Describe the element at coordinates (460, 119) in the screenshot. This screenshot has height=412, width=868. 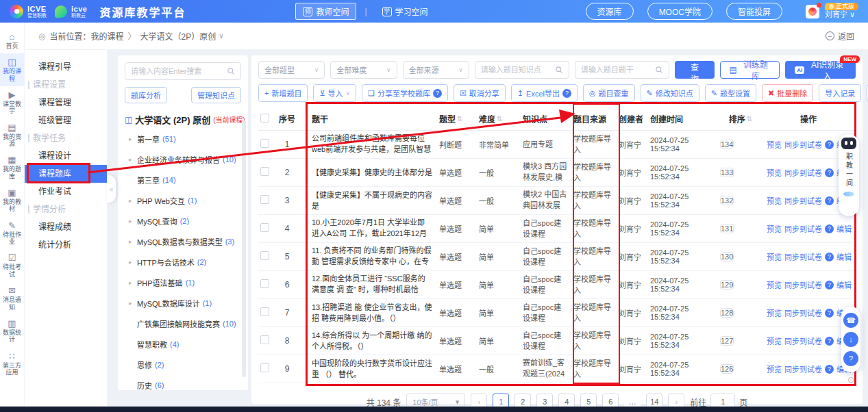
I see `sort-icon: ⇅` at that location.